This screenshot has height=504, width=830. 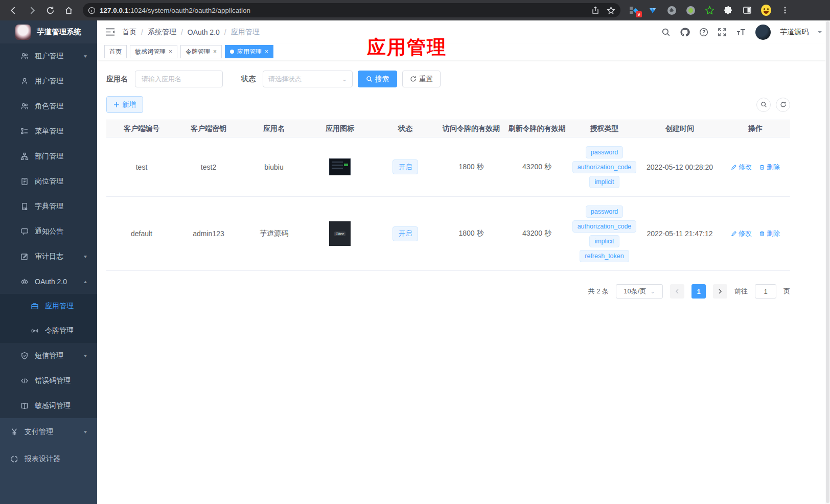 I want to click on page-unit-label: 页, so click(x=787, y=291).